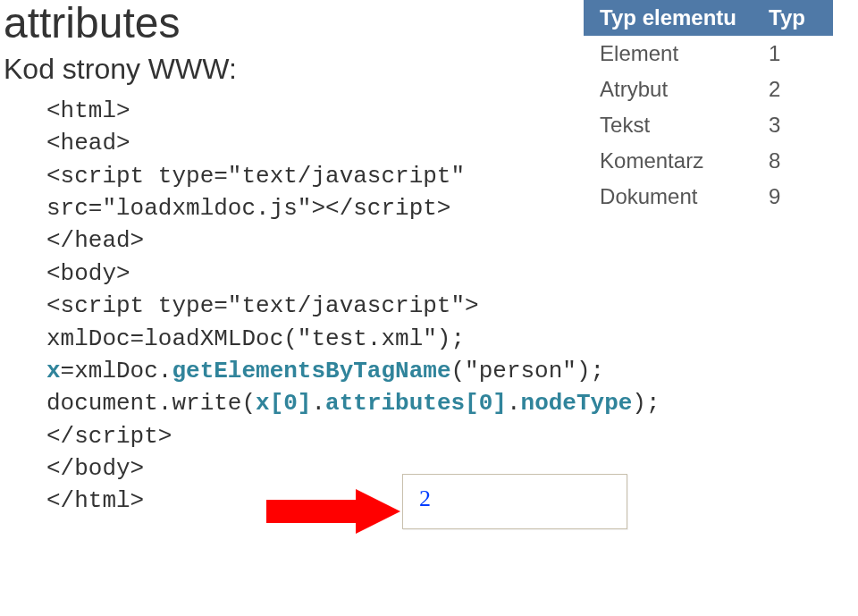 This screenshot has height=616, width=858. Describe the element at coordinates (708, 125) in the screenshot. I see `table-row: Tekst 3` at that location.